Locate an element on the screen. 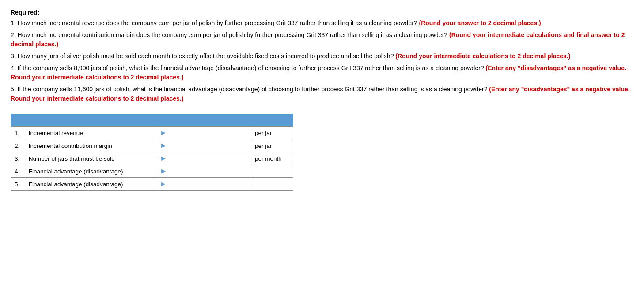  row-5-unit is located at coordinates (272, 184).